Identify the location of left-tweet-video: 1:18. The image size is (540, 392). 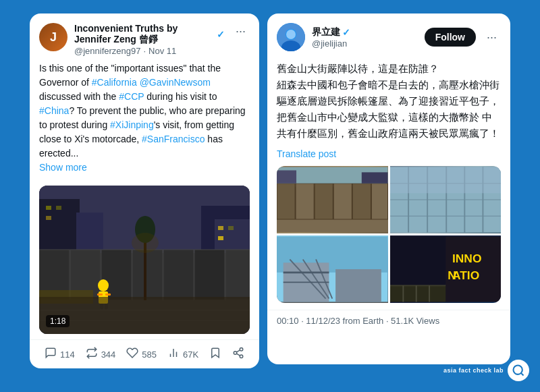
(144, 260).